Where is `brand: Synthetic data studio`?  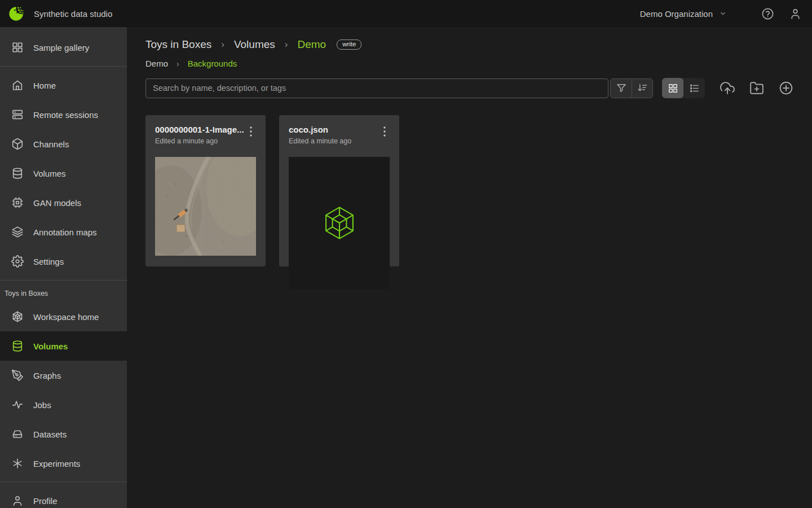 brand: Synthetic data studio is located at coordinates (60, 14).